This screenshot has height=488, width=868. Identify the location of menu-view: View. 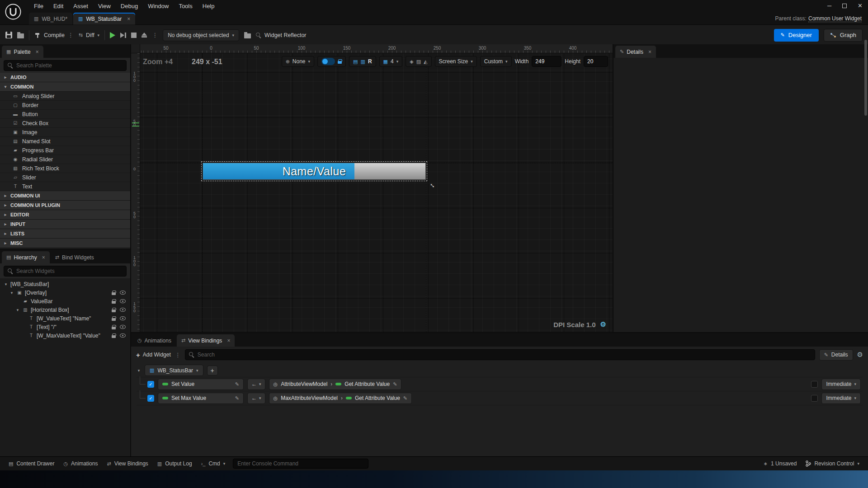
(104, 6).